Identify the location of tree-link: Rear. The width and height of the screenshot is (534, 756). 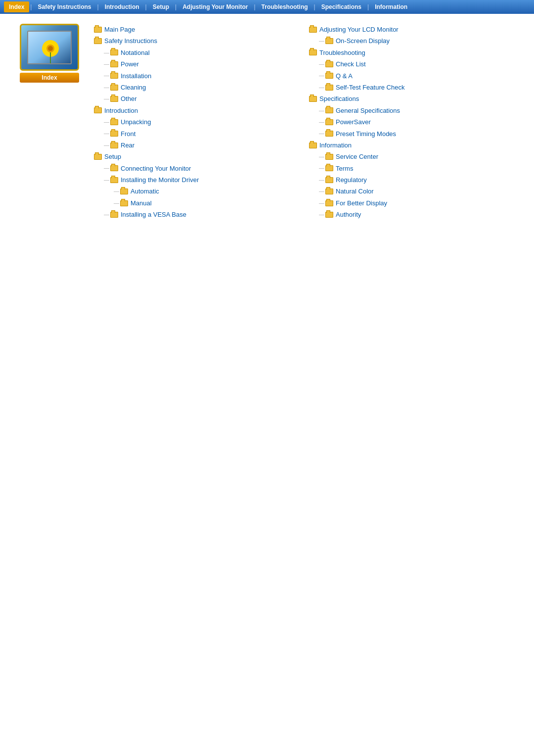
(128, 145).